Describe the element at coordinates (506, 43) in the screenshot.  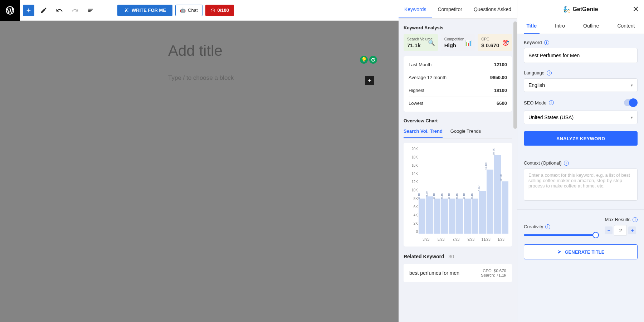
I see `target-icon: 🎯` at that location.